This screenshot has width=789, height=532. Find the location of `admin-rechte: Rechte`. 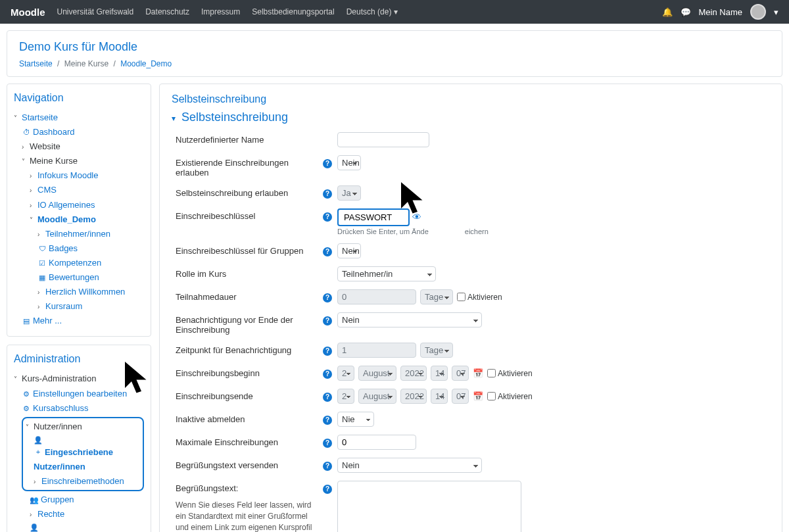

admin-rechte: Rechte is located at coordinates (51, 514).